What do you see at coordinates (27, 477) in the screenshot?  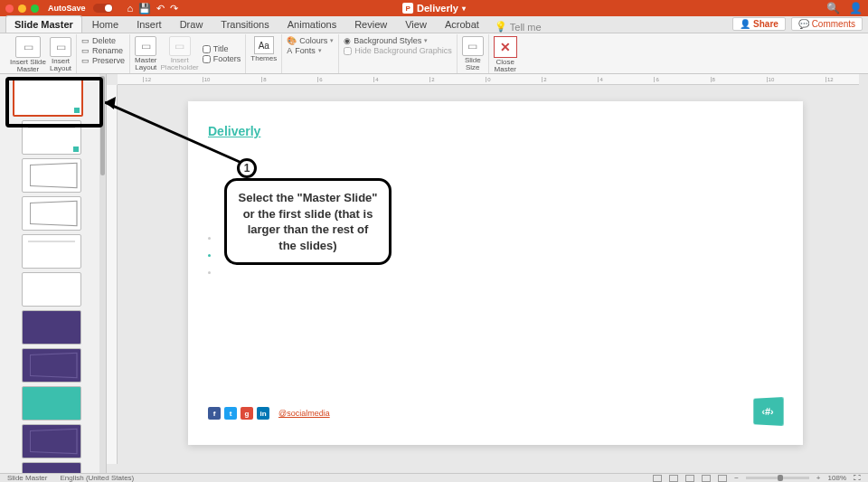 I see `status-mode: Slide Master` at bounding box center [27, 477].